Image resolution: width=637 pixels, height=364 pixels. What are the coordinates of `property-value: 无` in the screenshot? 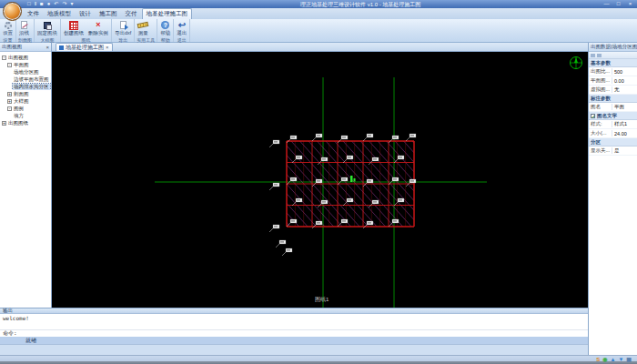 It's located at (624, 89).